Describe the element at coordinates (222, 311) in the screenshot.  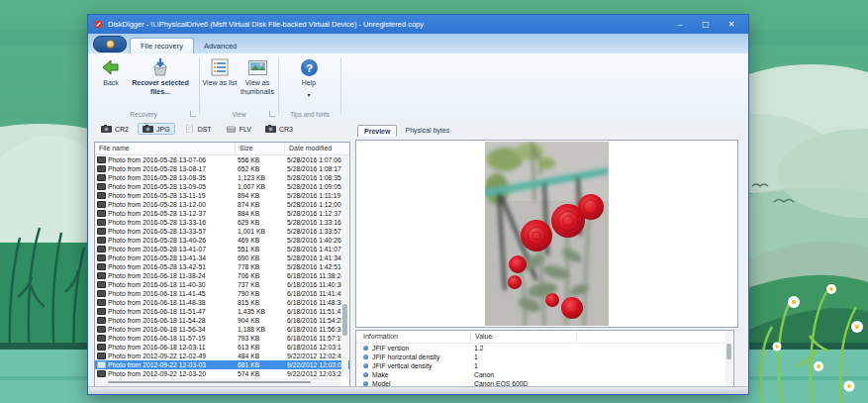
I see `file-row: Photo from 2016-06-18 11-51-471,435 KB6/…` at that location.